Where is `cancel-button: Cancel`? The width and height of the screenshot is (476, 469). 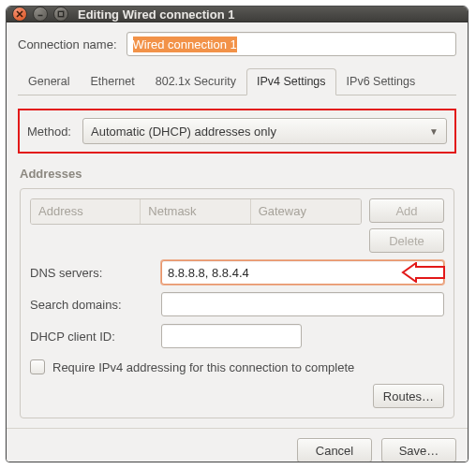
cancel-button: Cancel is located at coordinates (335, 450).